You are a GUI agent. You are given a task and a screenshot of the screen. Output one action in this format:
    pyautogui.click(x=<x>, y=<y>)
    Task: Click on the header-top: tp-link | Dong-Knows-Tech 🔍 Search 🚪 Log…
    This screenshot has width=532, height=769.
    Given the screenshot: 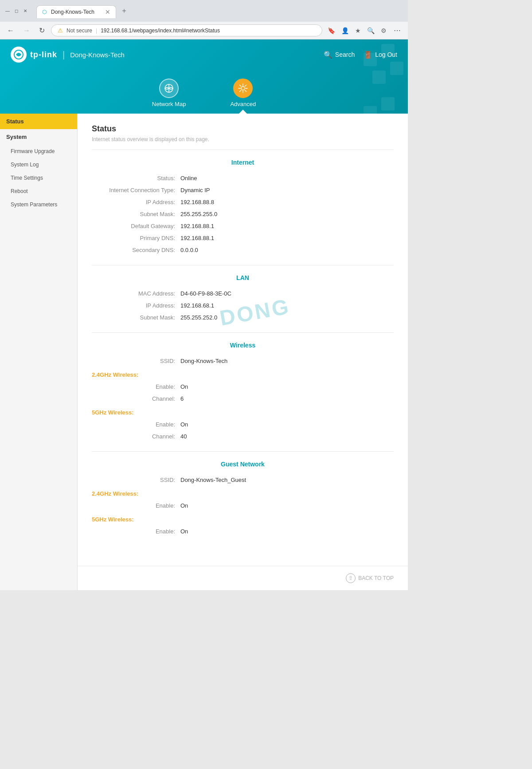 What is the action you would take?
    pyautogui.click(x=204, y=55)
    